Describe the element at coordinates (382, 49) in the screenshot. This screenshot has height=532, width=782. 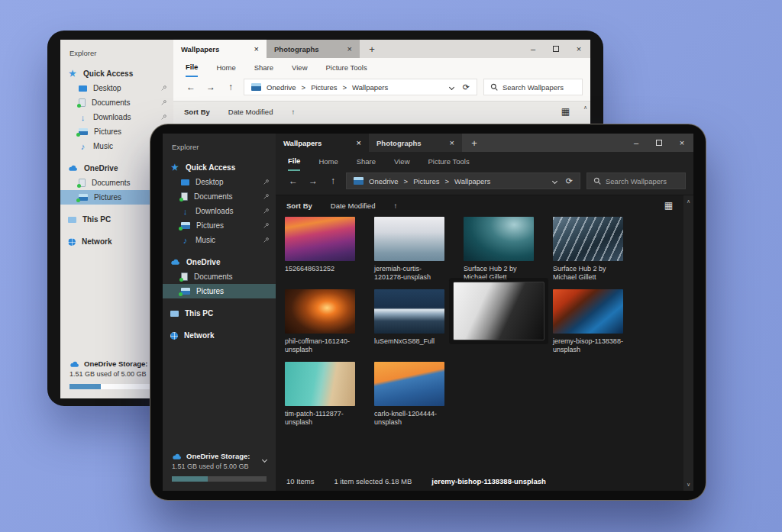
I see `light-tab-bar: Wallpapers × Photographs × + – ×` at that location.